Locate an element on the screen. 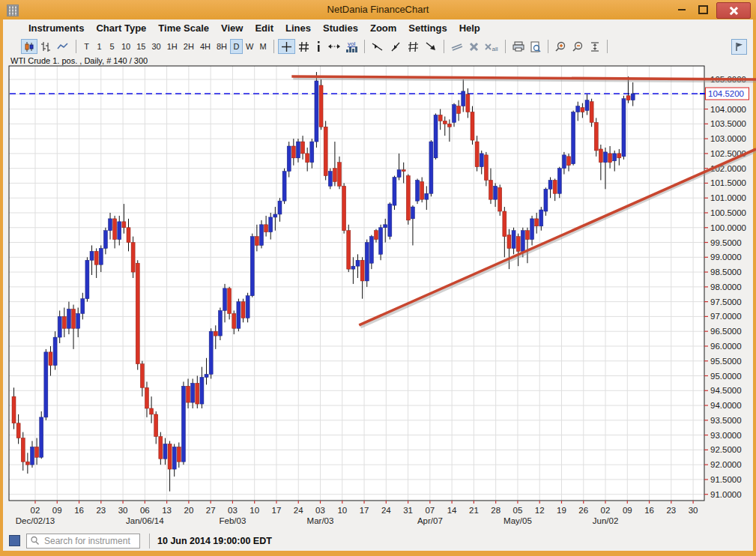 The height and width of the screenshot is (556, 756). menu-lines: Lines is located at coordinates (298, 28).